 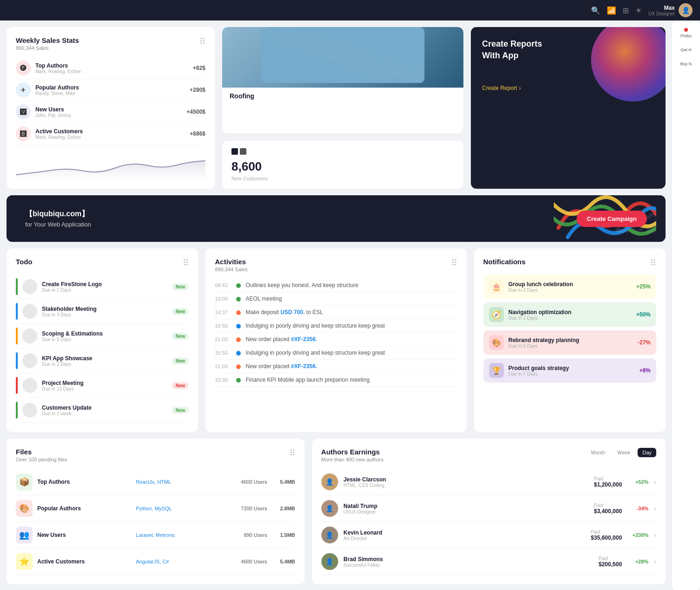 What do you see at coordinates (185, 263) in the screenshot?
I see `todo-menu: ⠿` at bounding box center [185, 263].